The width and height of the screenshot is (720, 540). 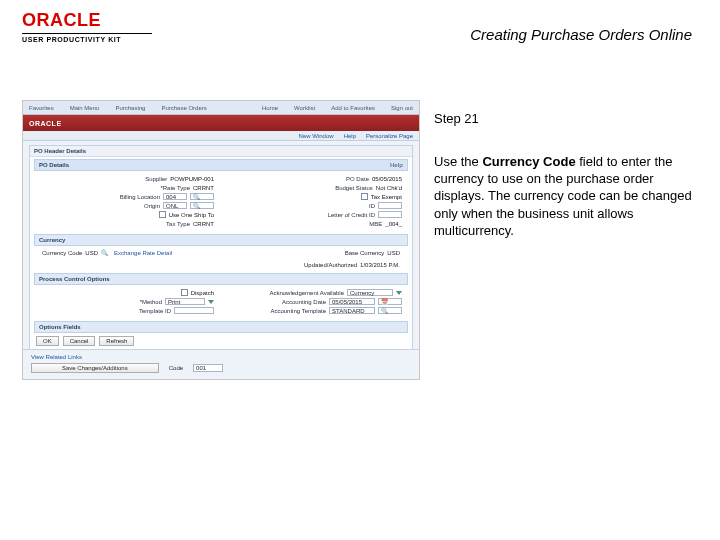 What do you see at coordinates (564, 196) in the screenshot?
I see `instruction-text: Use the Currency Code field to enter the…` at bounding box center [564, 196].